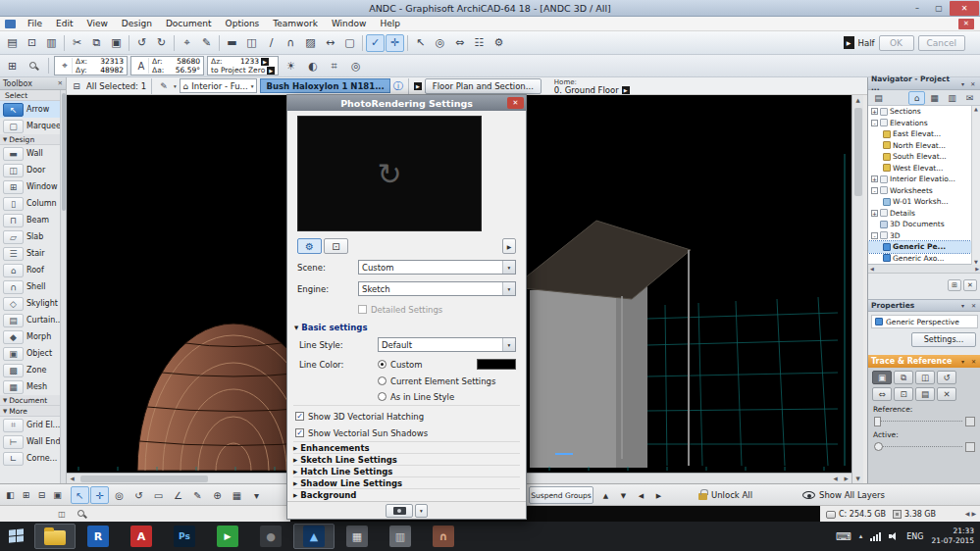 The width and height of the screenshot is (980, 551). I want to click on toolbox-group-design: ▼Design, so click(33, 139).